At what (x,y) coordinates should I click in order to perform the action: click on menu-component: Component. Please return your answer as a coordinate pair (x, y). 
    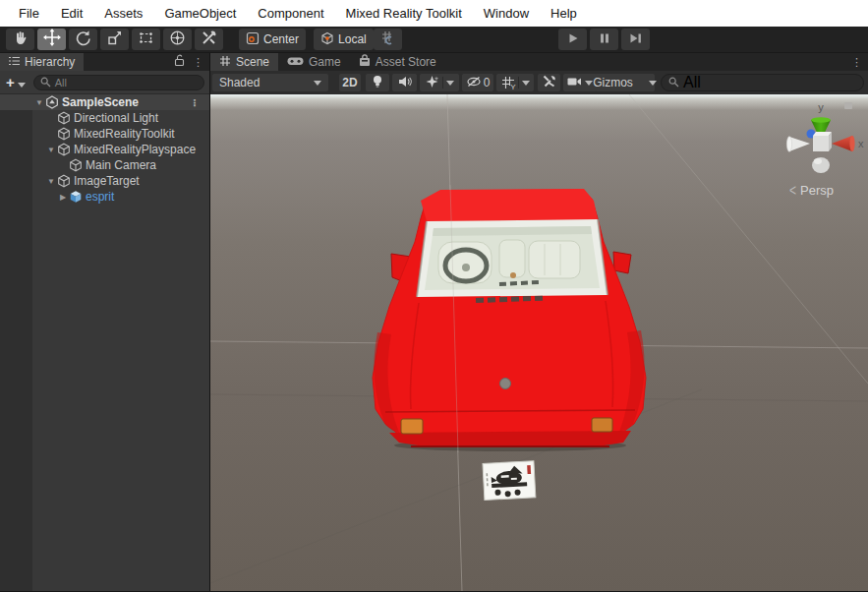
    Looking at the image, I should click on (291, 14).